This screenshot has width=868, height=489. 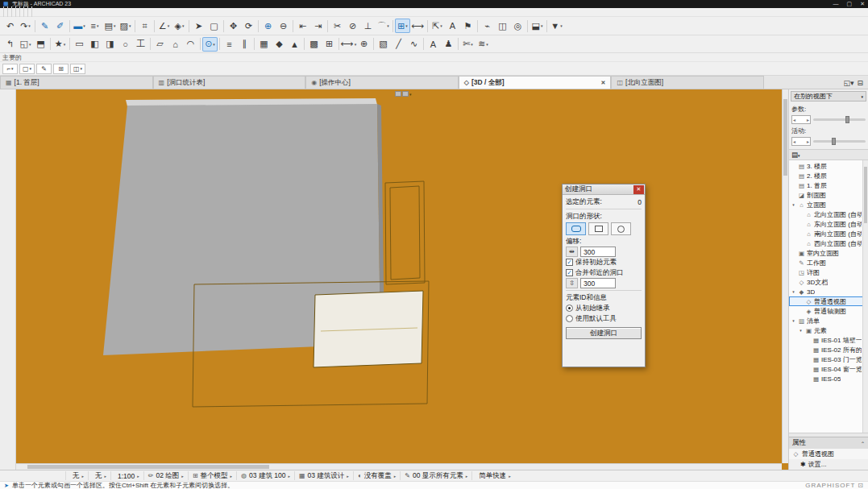 What do you see at coordinates (8, 380) in the screenshot?
I see `arc-tool-icon` at bounding box center [8, 380].